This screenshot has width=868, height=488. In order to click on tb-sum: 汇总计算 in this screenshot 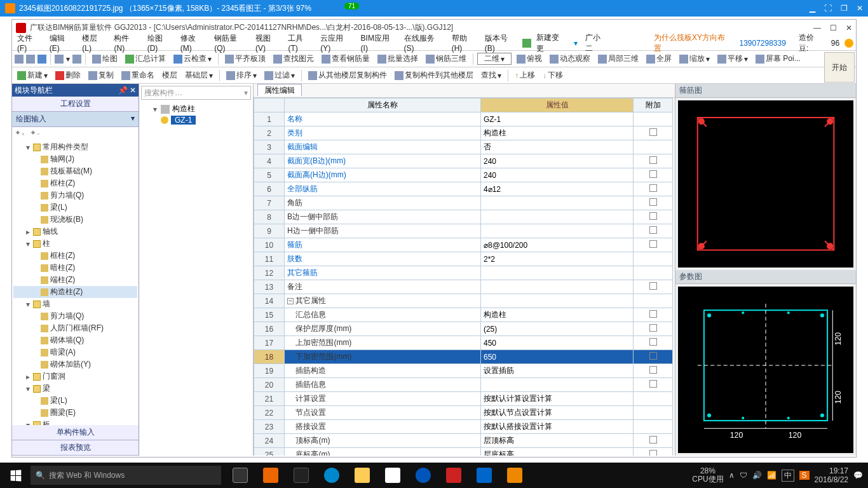, I will do `click(146, 58)`.